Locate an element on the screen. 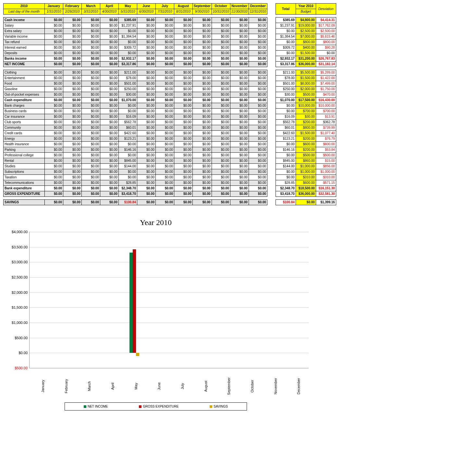  summary-row: $30.00$500.00$470.00 is located at coordinates (306, 95).